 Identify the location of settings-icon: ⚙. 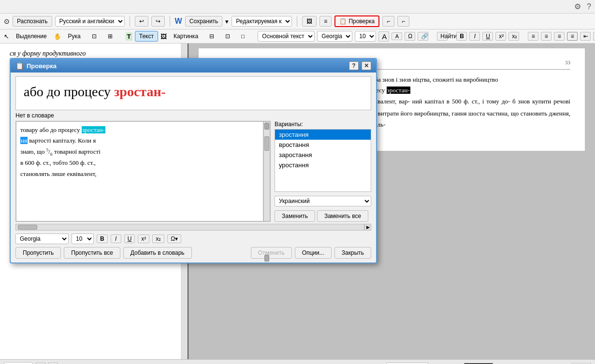
(578, 7).